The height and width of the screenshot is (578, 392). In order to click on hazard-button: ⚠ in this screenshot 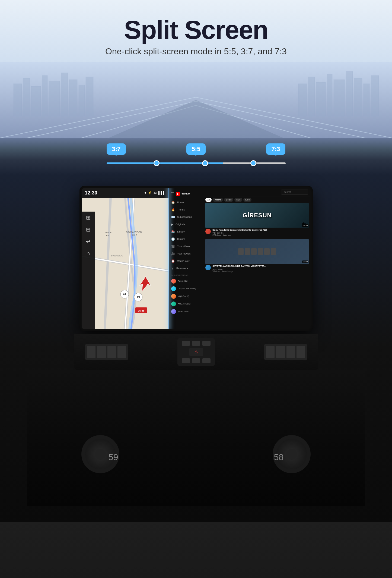, I will do `click(196, 352)`.